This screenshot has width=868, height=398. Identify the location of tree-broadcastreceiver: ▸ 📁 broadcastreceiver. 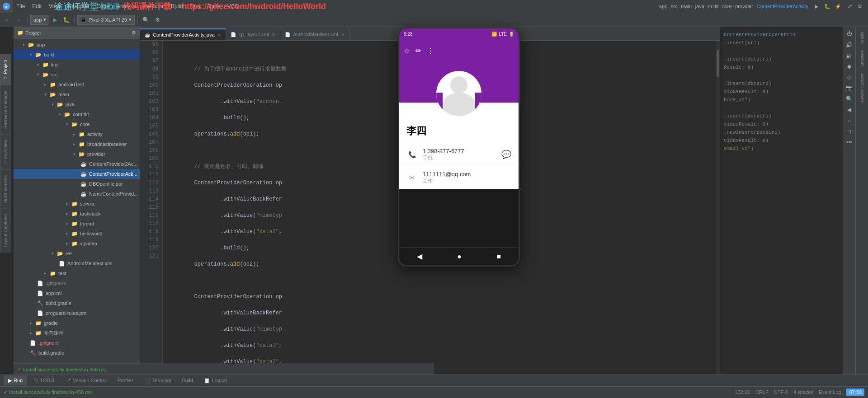
(77, 144).